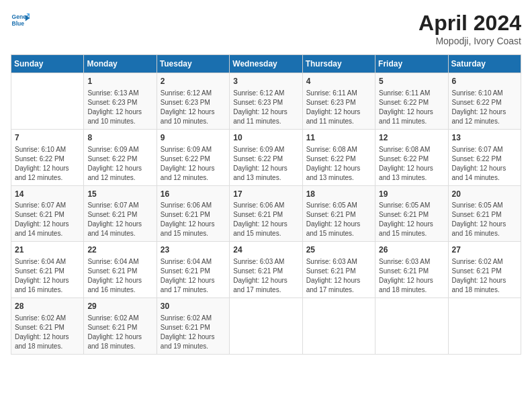 Image resolution: width=532 pixels, height=411 pixels. Describe the element at coordinates (266, 157) in the screenshot. I see `calendar-week-row: 7Sunrise: 6:10 AM Sunset: 6:22 PM Daylig…` at that location.